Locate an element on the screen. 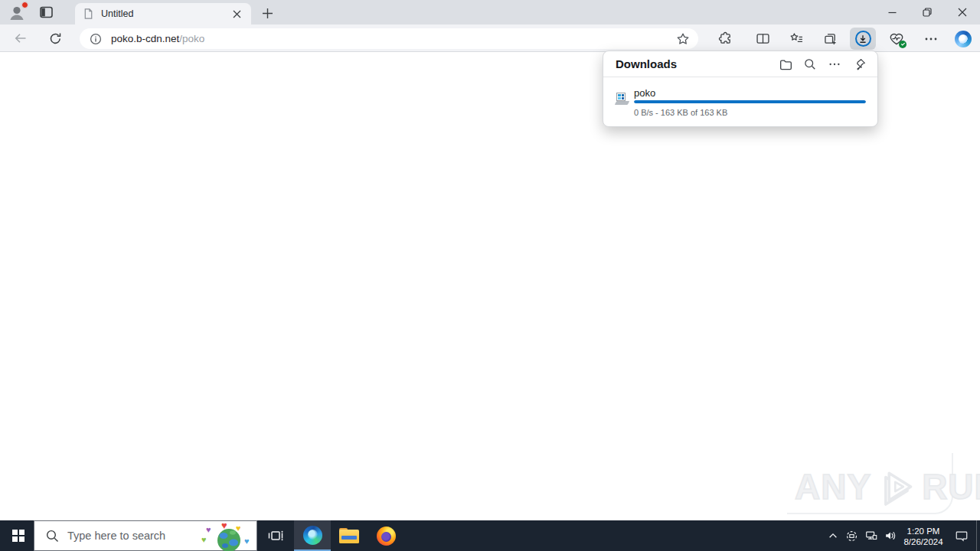 This screenshot has height=551, width=980. downloads-button is located at coordinates (863, 38).